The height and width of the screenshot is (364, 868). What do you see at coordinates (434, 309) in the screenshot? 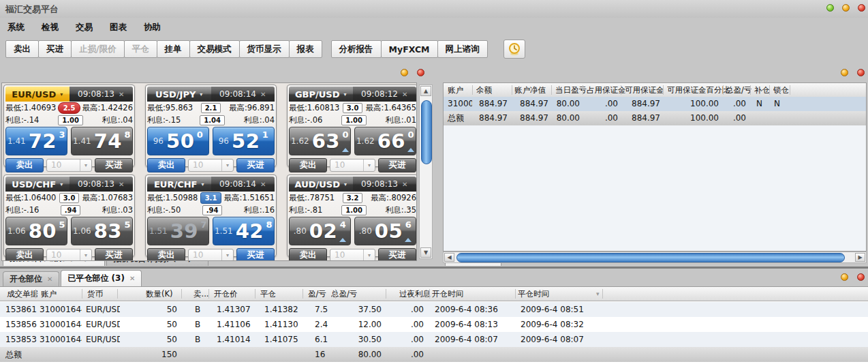
I see `position-row: 153861293100016442EUR/USD50B1.413071.413…` at bounding box center [434, 309].